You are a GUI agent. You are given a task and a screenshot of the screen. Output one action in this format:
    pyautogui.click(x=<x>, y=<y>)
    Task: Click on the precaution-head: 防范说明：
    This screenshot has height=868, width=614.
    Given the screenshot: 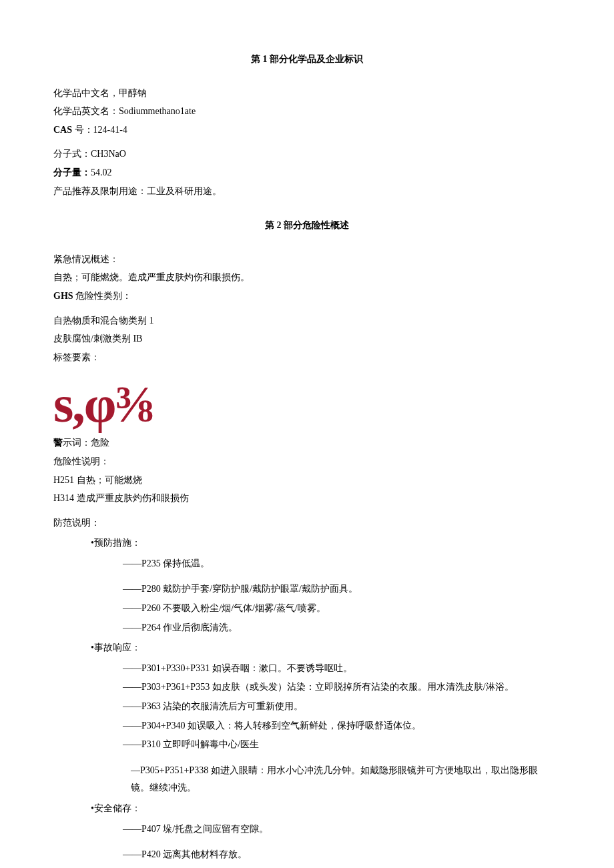 What is the action you would take?
    pyautogui.click(x=307, y=523)
    